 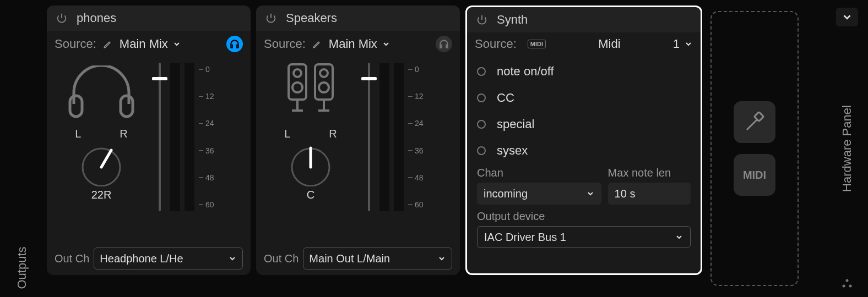 What do you see at coordinates (312, 18) in the screenshot?
I see `panel-title: Speakers` at bounding box center [312, 18].